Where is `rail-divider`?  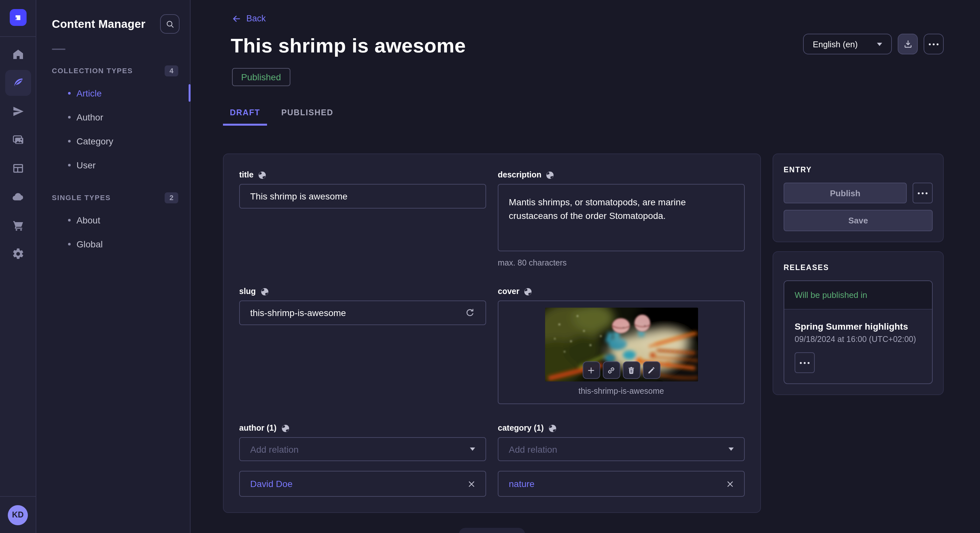 rail-divider is located at coordinates (18, 36).